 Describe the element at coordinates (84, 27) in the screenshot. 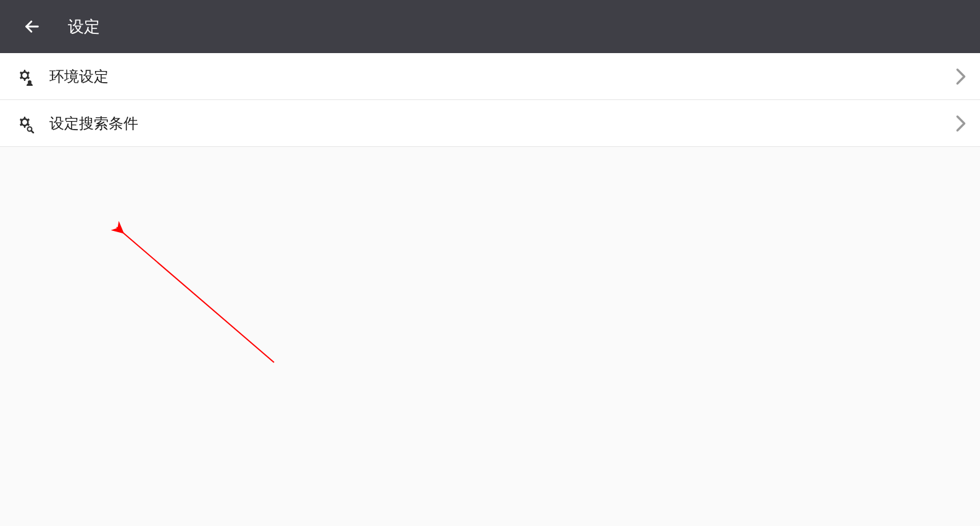

I see `page-title: 设定` at that location.